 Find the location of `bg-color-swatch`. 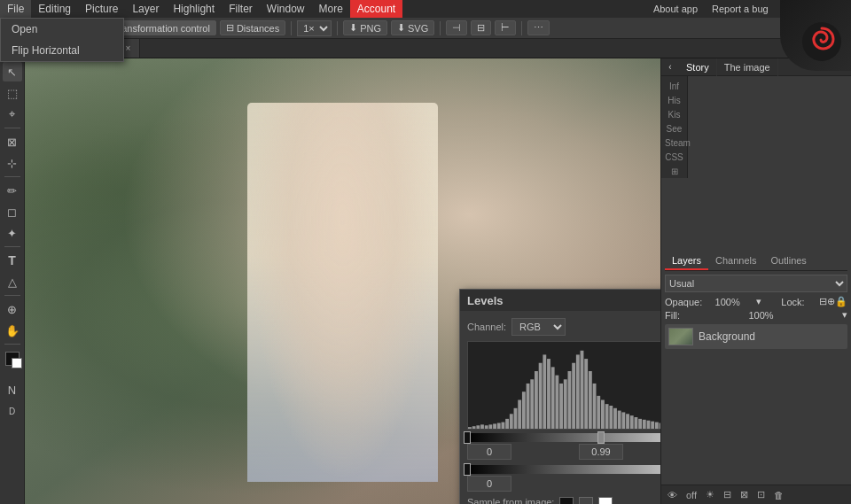

bg-color-swatch is located at coordinates (17, 363).